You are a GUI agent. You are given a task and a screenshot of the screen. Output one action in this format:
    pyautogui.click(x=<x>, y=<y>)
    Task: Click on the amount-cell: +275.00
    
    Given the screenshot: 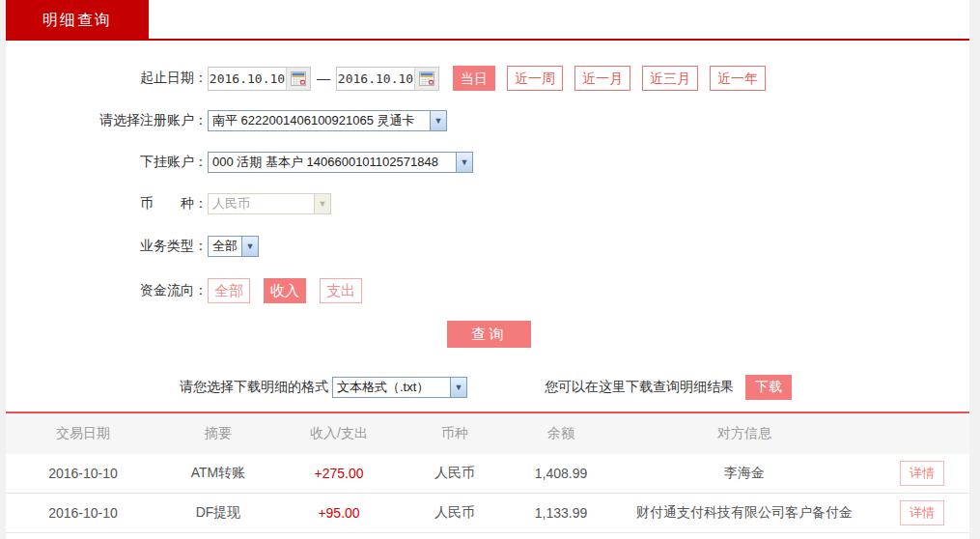 What is the action you would take?
    pyautogui.click(x=339, y=473)
    